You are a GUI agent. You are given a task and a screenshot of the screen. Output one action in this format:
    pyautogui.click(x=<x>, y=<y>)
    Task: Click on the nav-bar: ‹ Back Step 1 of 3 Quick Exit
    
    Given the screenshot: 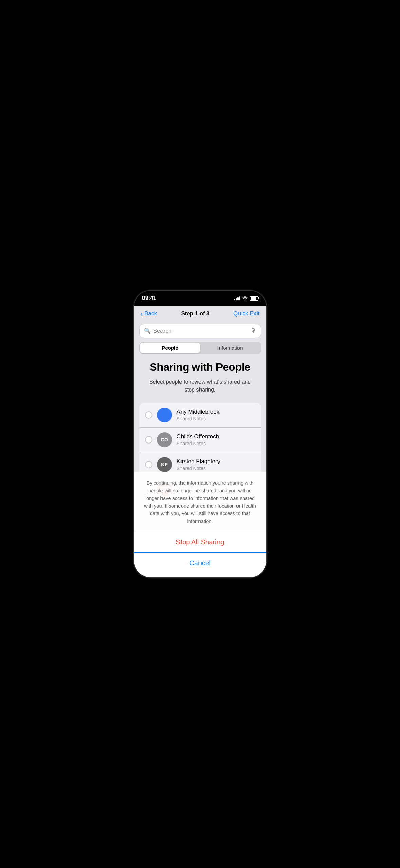 What is the action you would take?
    pyautogui.click(x=200, y=313)
    